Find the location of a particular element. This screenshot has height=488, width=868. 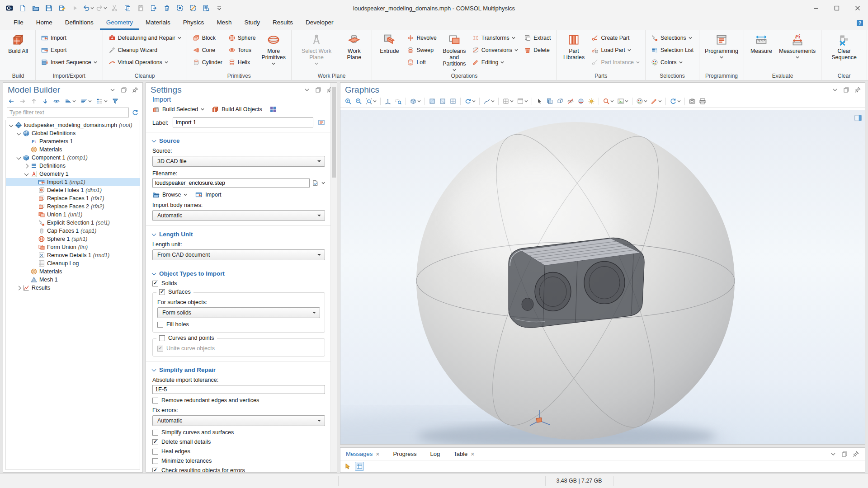

line-rendering-icon is located at coordinates (489, 101).